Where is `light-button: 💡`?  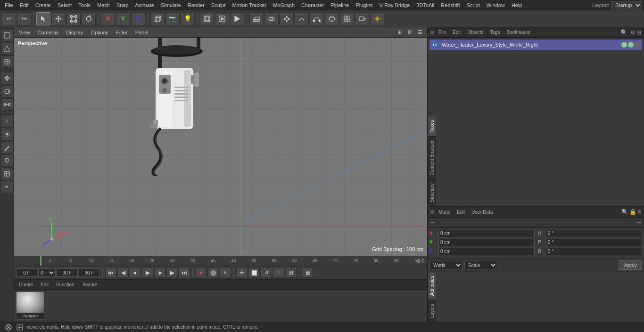
light-button: 💡 is located at coordinates (188, 19).